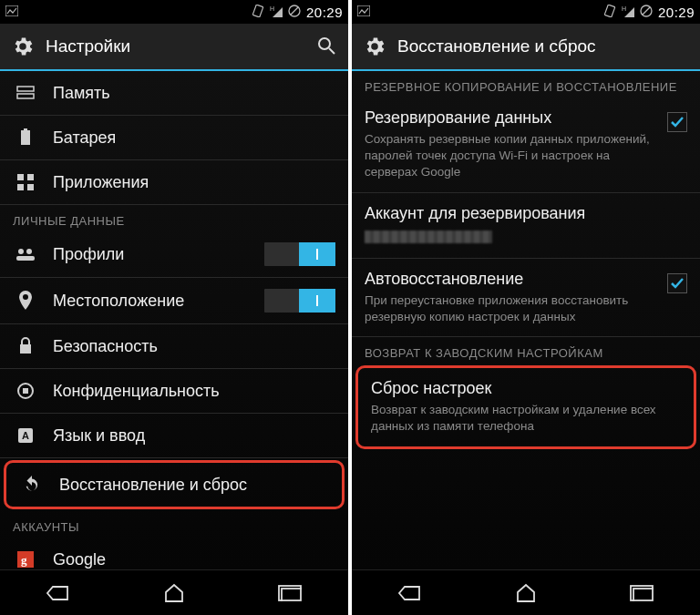 This screenshot has width=700, height=615. Describe the element at coordinates (511, 157) in the screenshot. I see `row-subtitle: Сохранять резервные копии данных приложе…` at that location.